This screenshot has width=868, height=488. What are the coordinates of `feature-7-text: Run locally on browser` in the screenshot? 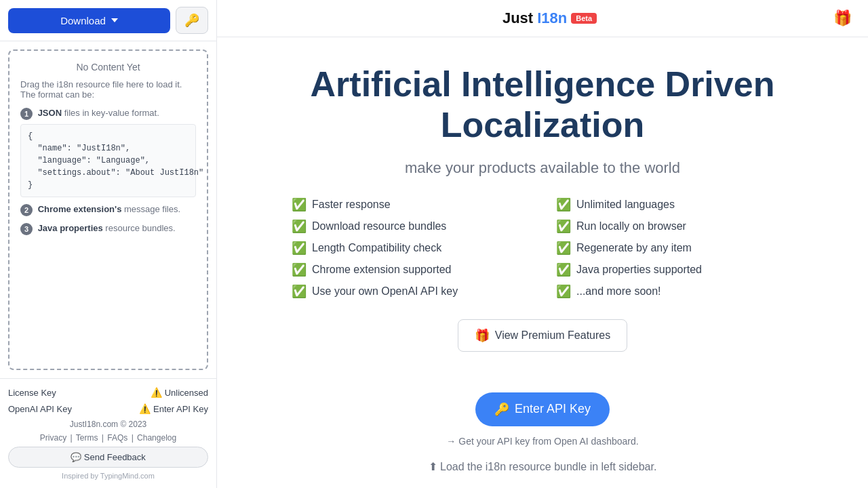 It's located at (631, 226).